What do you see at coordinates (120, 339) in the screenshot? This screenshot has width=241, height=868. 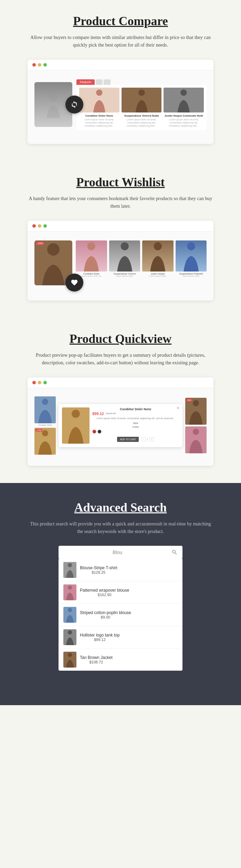 I see `quickview-title: Product Quickview` at bounding box center [120, 339].